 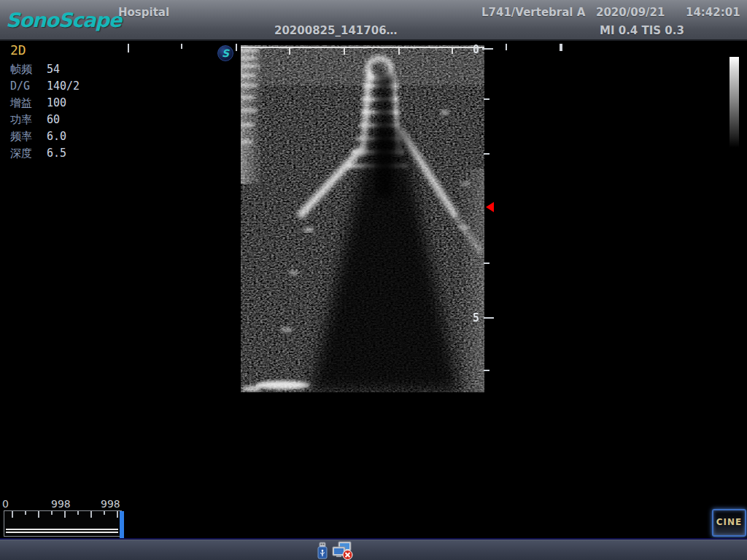 What do you see at coordinates (144, 12) in the screenshot?
I see `hospital-name: Hospital` at bounding box center [144, 12].